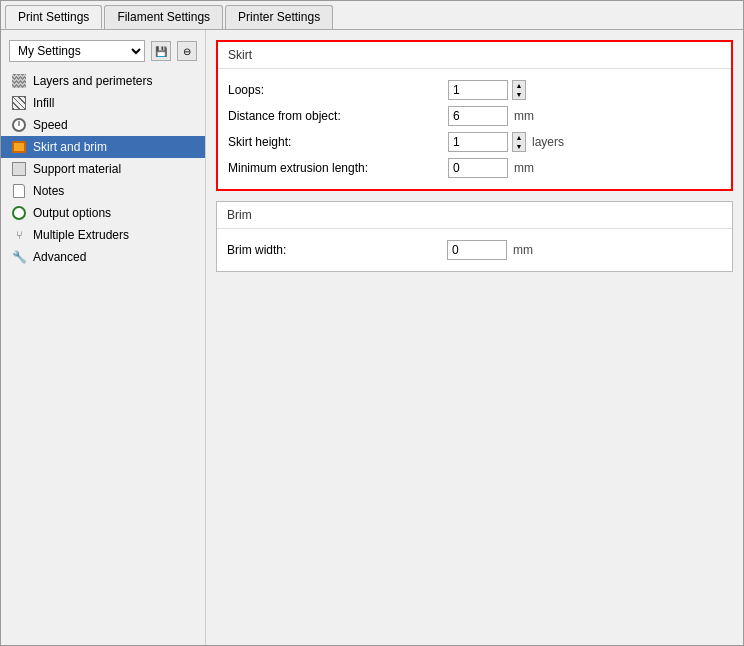  Describe the element at coordinates (491, 168) in the screenshot. I see `min-extrusion-input-wrap: mm` at that location.